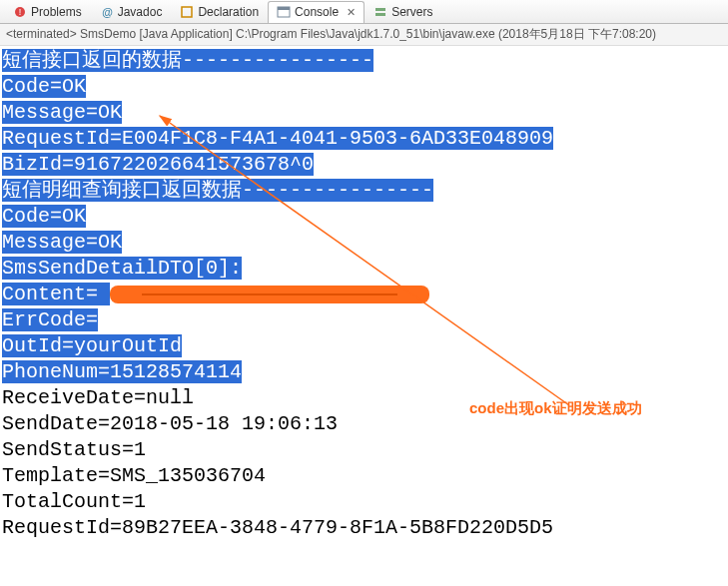  What do you see at coordinates (56, 12) in the screenshot?
I see `tab-label: Problems` at bounding box center [56, 12].